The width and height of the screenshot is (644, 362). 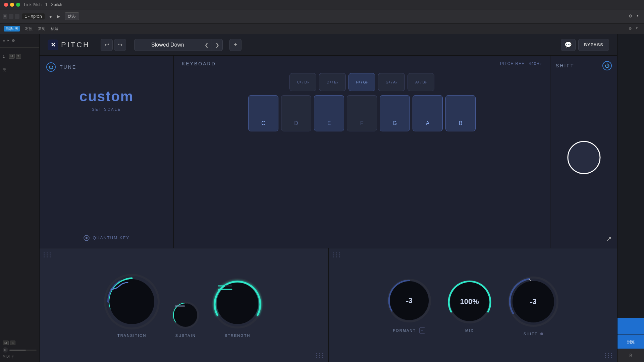 What do you see at coordinates (235, 45) in the screenshot?
I see `add-preset-button: +` at bounding box center [235, 45].